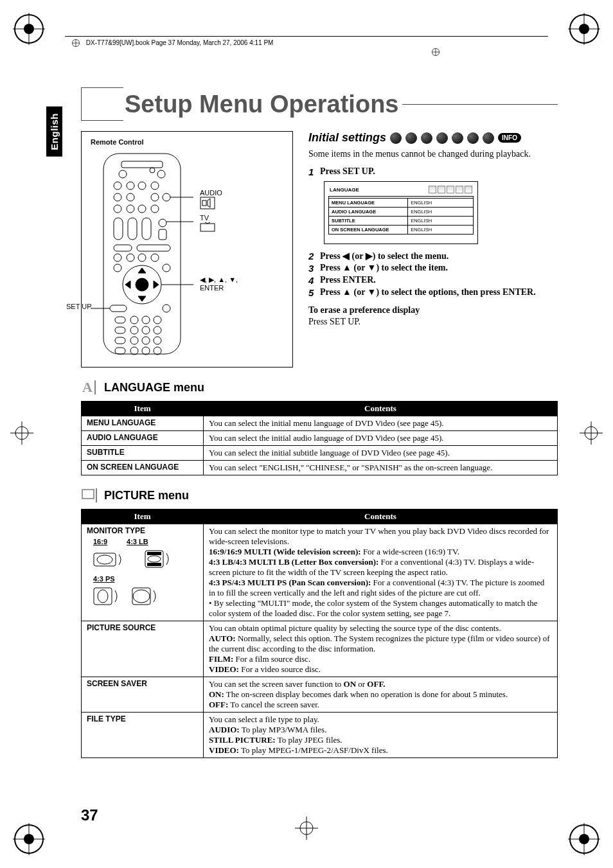 The height and width of the screenshot is (868, 613). What do you see at coordinates (79, 306) in the screenshot?
I see `callout-setup: SET UP` at bounding box center [79, 306].